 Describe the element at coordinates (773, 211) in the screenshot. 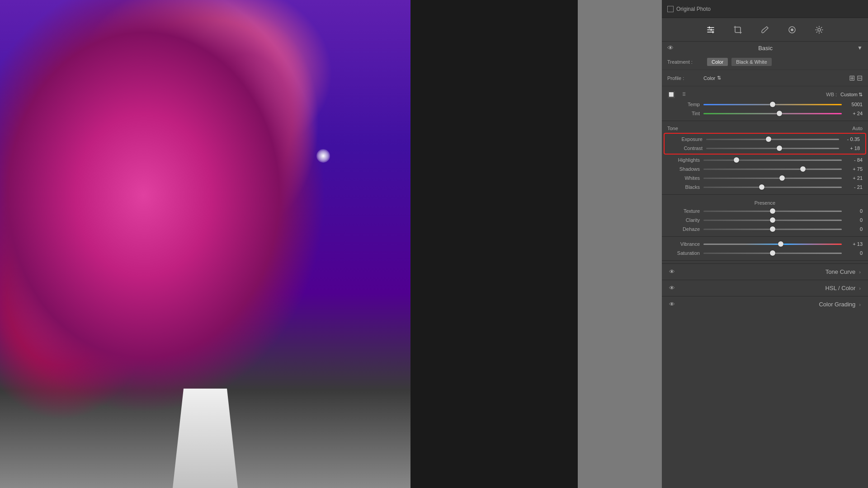

I see `texture-slider-thumb` at that location.